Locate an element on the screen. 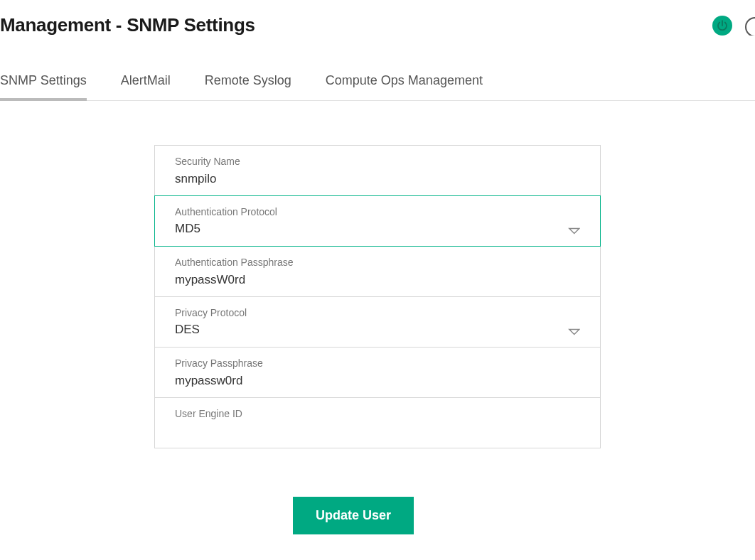  form-actions: Update User is located at coordinates (378, 516).